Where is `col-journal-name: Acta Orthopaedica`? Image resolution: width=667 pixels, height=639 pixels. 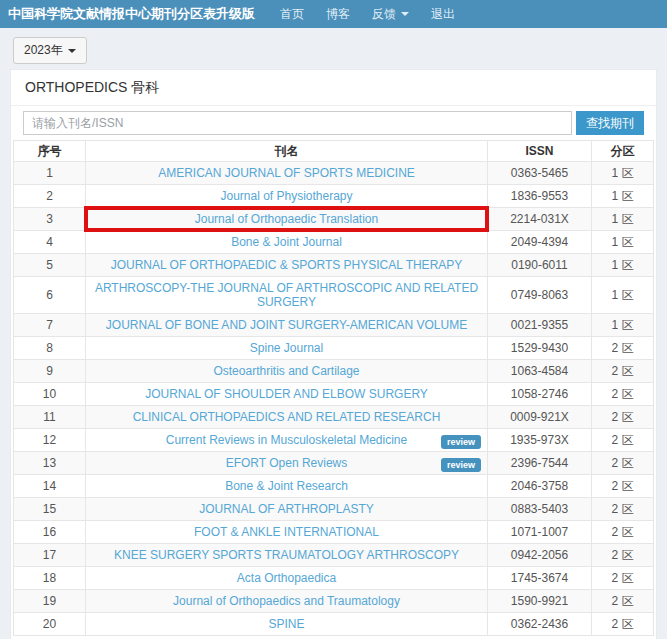
col-journal-name: Acta Orthopaedica is located at coordinates (287, 578).